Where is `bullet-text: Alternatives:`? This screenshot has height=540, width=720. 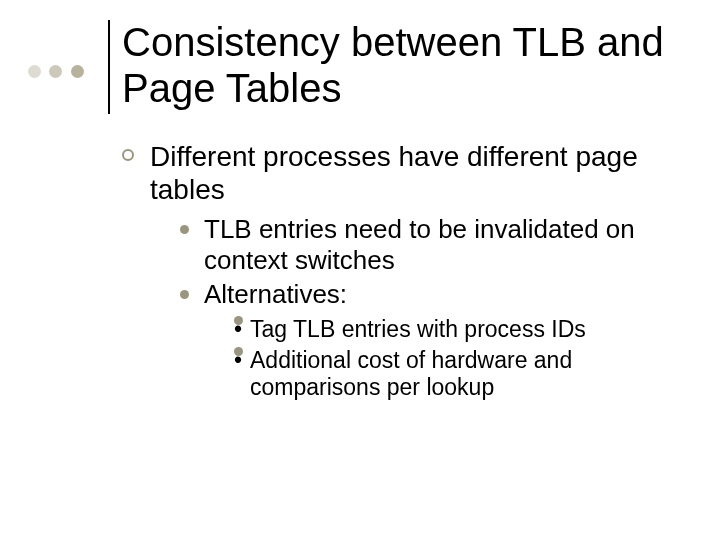 bullet-text: Alternatives: is located at coordinates (276, 294).